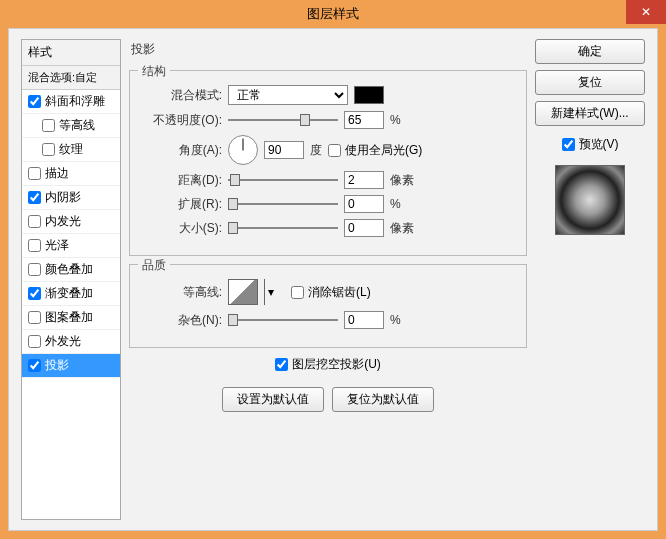  I want to click on knockout-label: 图层挖空投影(U), so click(336, 364).